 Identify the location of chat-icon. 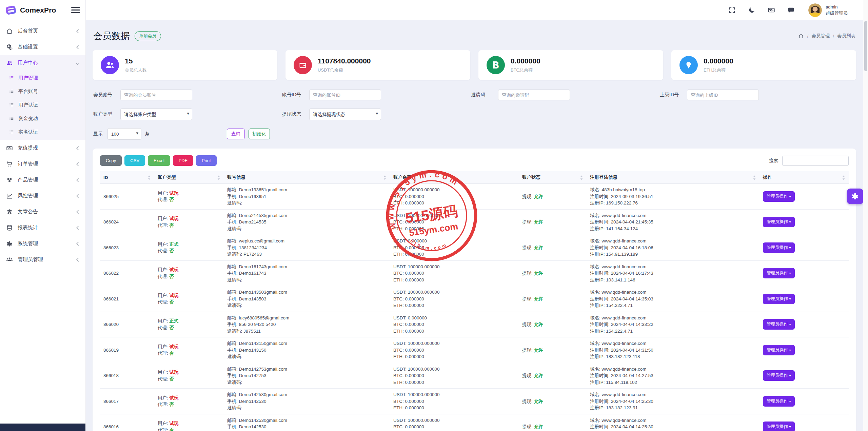
(791, 10).